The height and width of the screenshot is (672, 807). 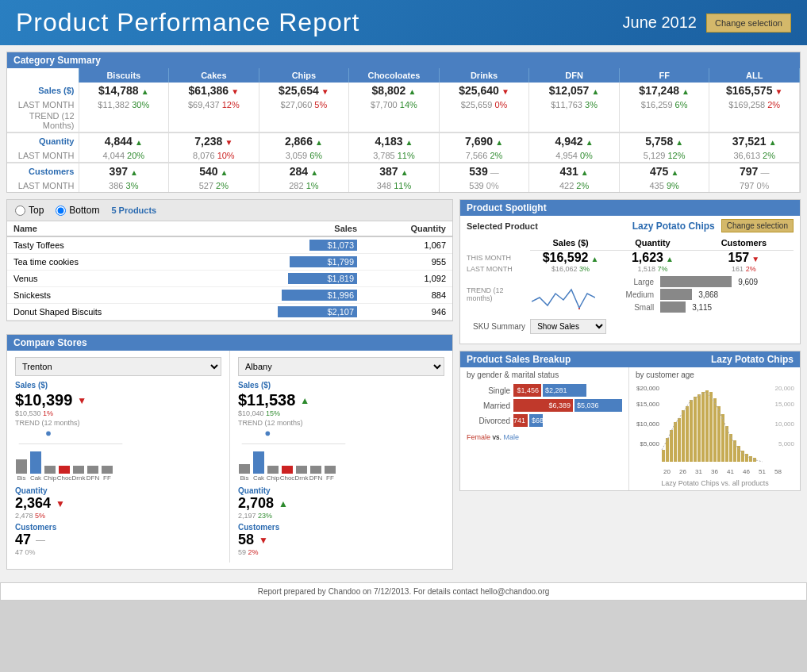 I want to click on svg-text: 51, so click(x=762, y=471).